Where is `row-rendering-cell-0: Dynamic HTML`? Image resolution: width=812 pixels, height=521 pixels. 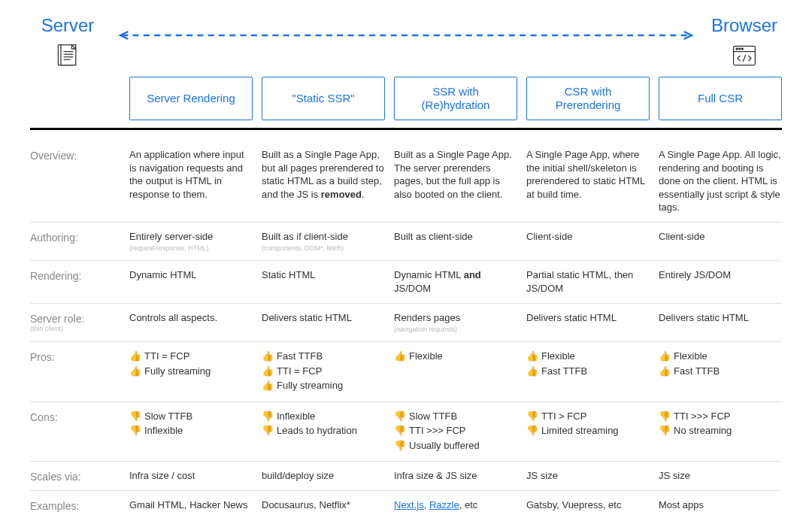 row-rendering-cell-0: Dynamic HTML is located at coordinates (191, 281).